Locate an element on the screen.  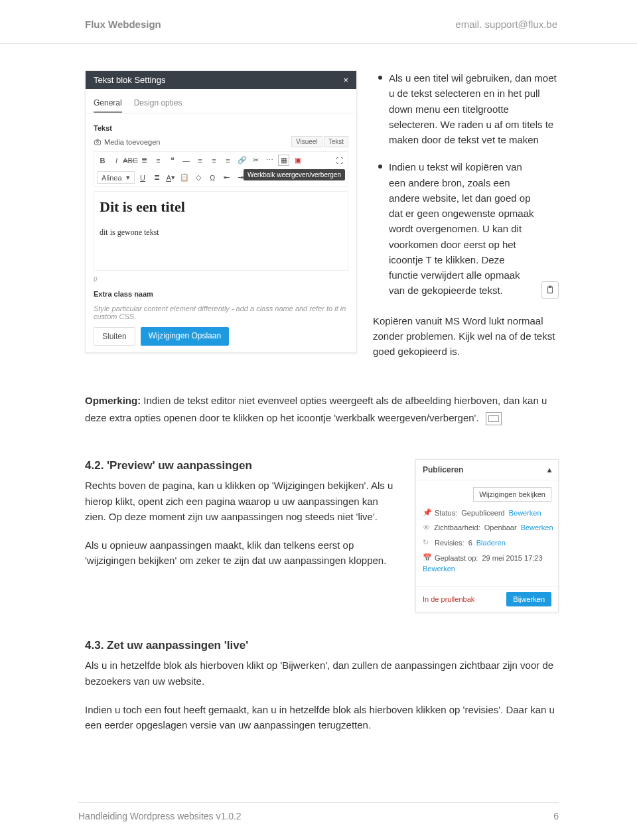
more-icon: ⋯ is located at coordinates (269, 161).